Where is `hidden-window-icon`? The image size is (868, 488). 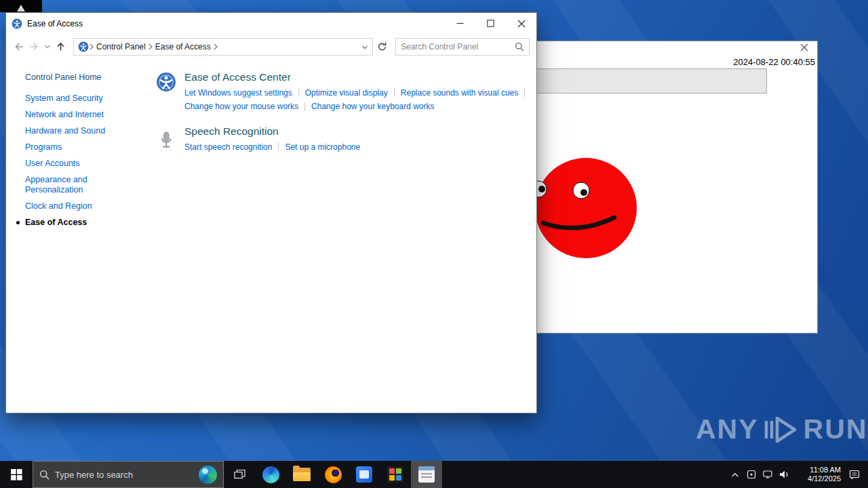
hidden-window-icon is located at coordinates (21, 8).